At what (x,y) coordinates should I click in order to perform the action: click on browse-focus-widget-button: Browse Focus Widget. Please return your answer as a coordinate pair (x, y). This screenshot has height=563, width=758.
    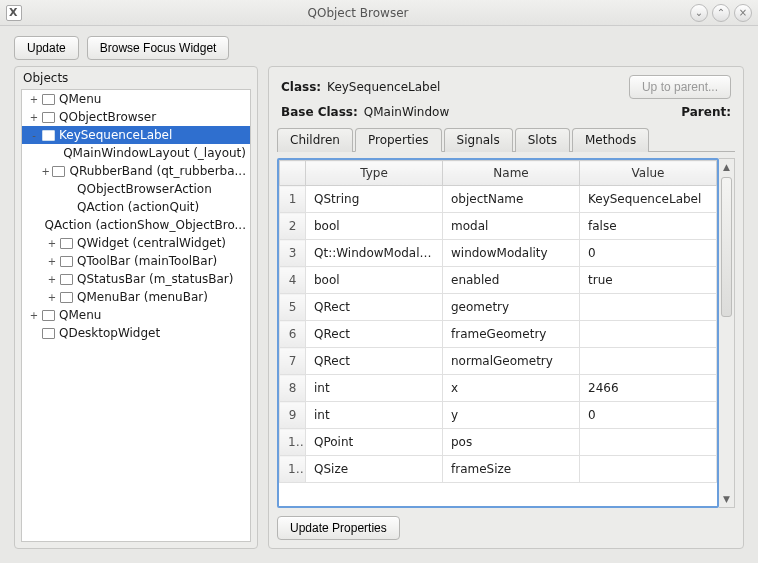
    Looking at the image, I should click on (158, 48).